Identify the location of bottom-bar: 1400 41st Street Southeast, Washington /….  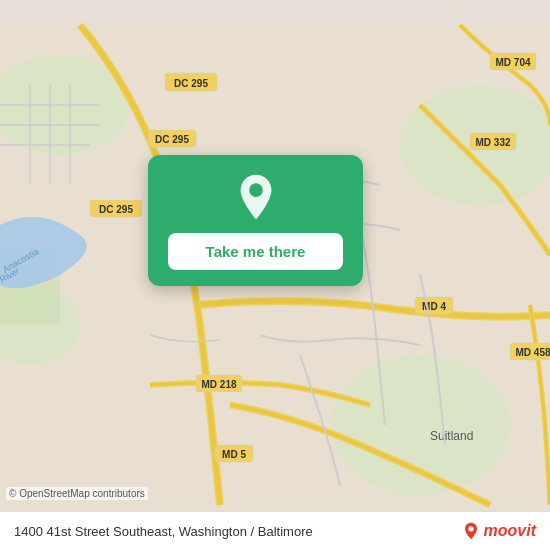
(275, 530).